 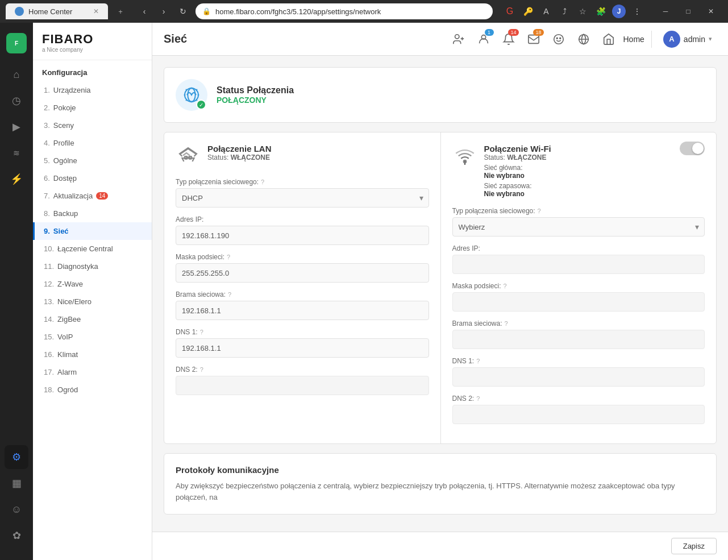 What do you see at coordinates (263, 182) in the screenshot?
I see `lan-type-help: ?` at bounding box center [263, 182].